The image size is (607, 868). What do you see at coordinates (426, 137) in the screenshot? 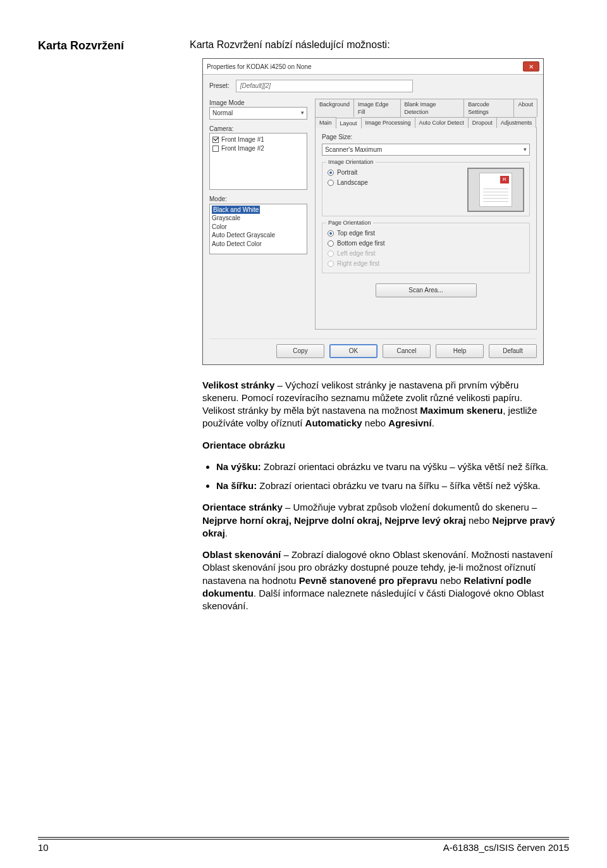
I see `page-size-label: Page Size:` at bounding box center [426, 137].